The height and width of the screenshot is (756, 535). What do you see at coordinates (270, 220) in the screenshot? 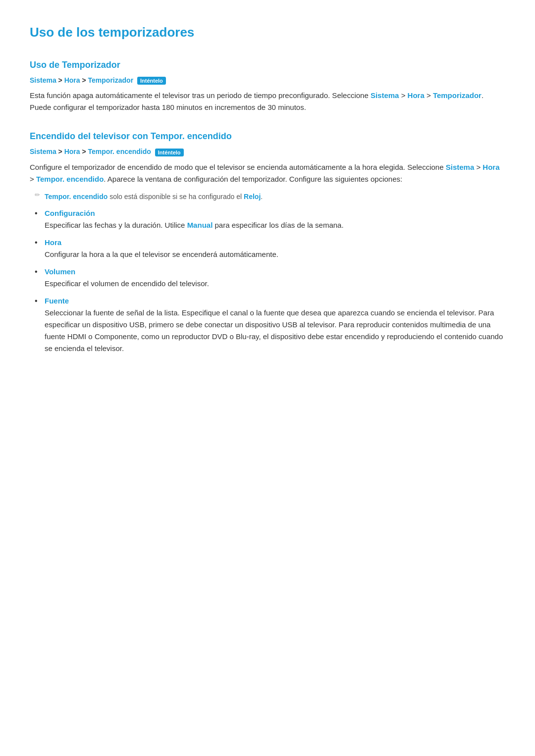
I see `bullet-configuracion: Configuración Especificar las fechas y l…` at bounding box center [270, 220].